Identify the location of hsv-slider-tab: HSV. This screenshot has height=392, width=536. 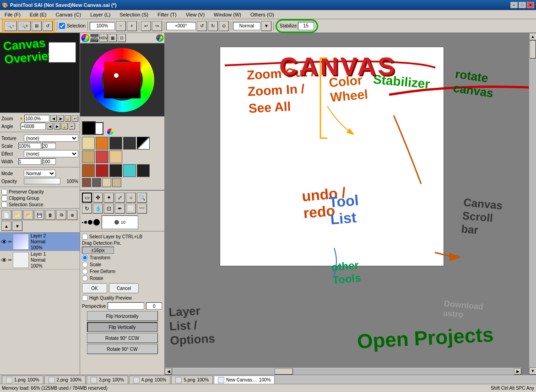
(103, 38).